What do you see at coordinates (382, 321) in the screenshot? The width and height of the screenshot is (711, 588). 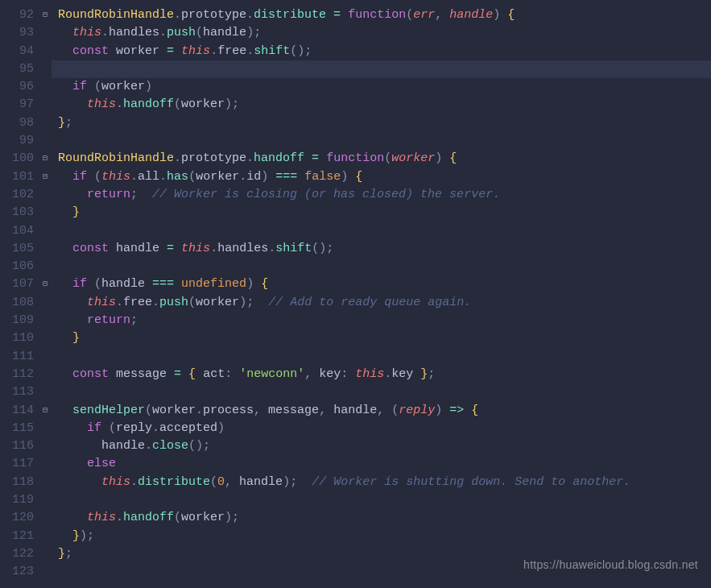 I see `code-line: return;` at bounding box center [382, 321].